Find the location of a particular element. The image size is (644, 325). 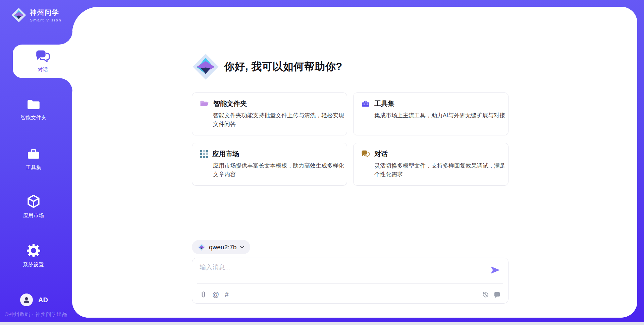

sidebar-item-label: 系统设置 is located at coordinates (34, 265).